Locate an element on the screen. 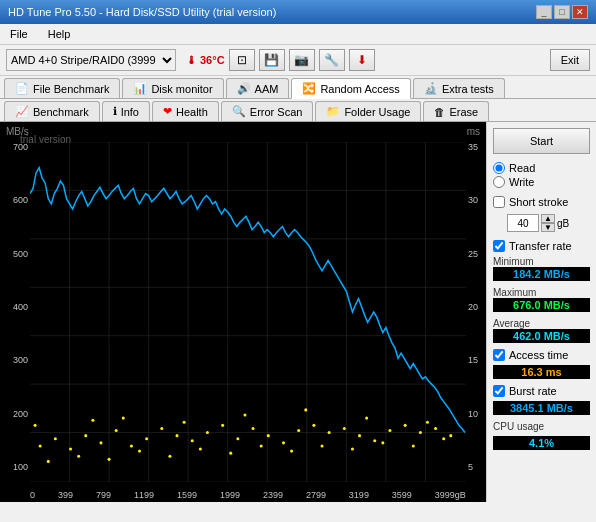  tab-disk-monitor: 📊 Disk monitor is located at coordinates (172, 88).